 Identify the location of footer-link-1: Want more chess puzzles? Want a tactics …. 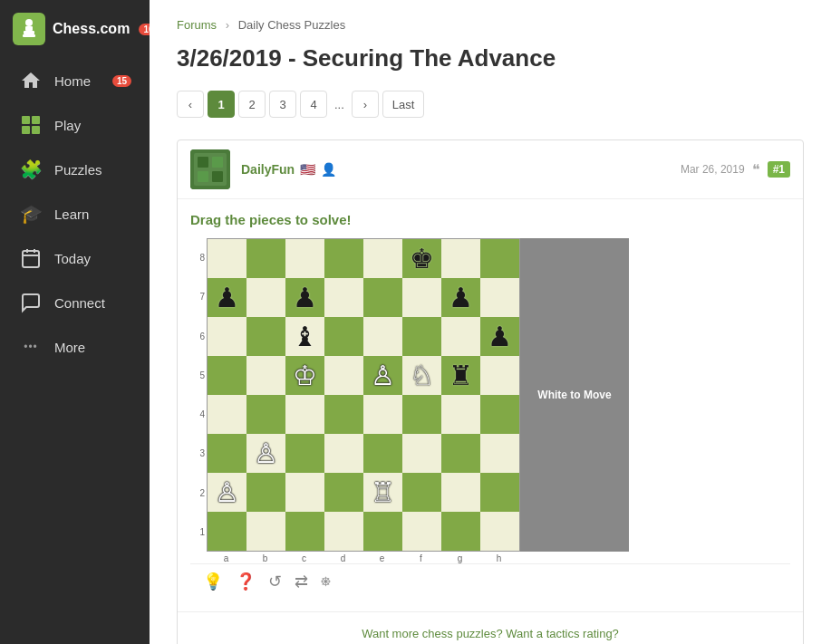
(490, 634).